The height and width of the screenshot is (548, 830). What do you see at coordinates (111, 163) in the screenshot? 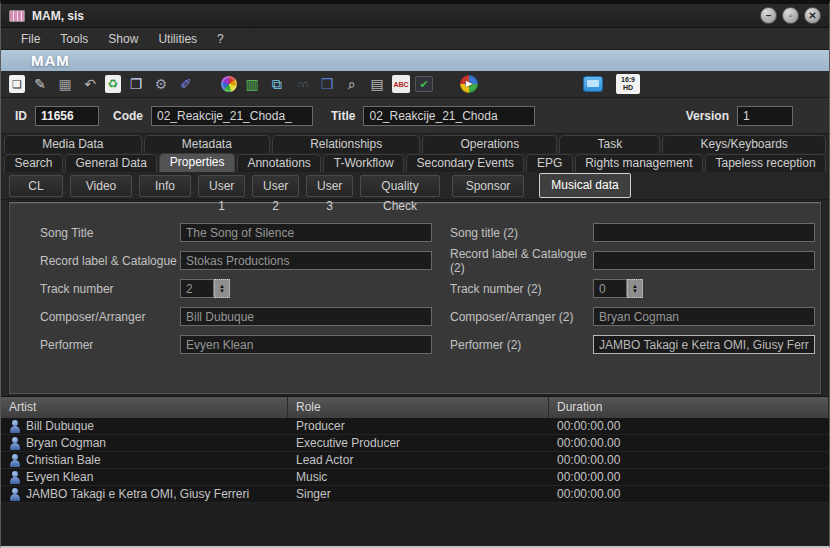
I see `tab-general-data: General Data` at bounding box center [111, 163].